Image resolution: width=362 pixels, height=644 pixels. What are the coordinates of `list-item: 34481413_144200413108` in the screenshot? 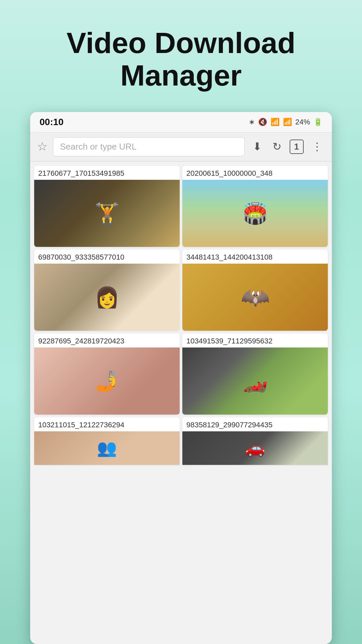 It's located at (255, 290).